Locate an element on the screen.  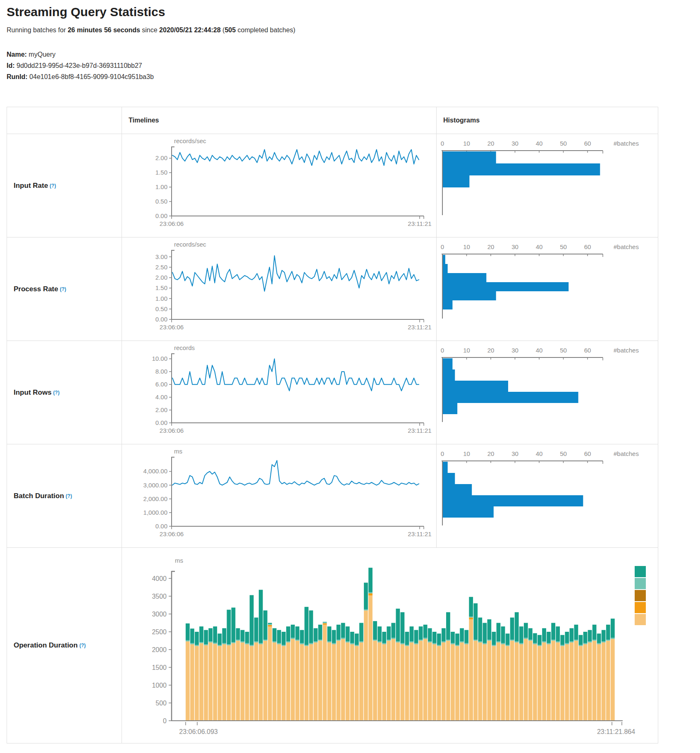
input-rate-histogram-chart: 0102030405060#batches is located at coordinates (547, 185).